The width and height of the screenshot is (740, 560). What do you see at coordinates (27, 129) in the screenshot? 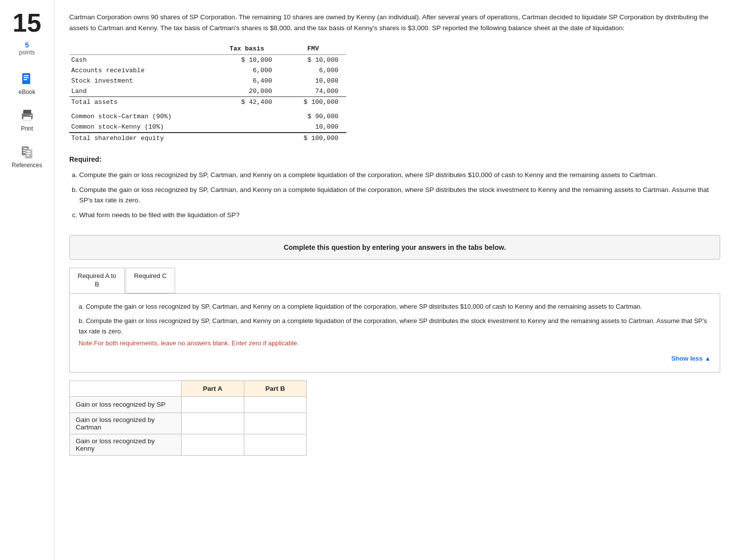
I see `print-label: Print` at bounding box center [27, 129].